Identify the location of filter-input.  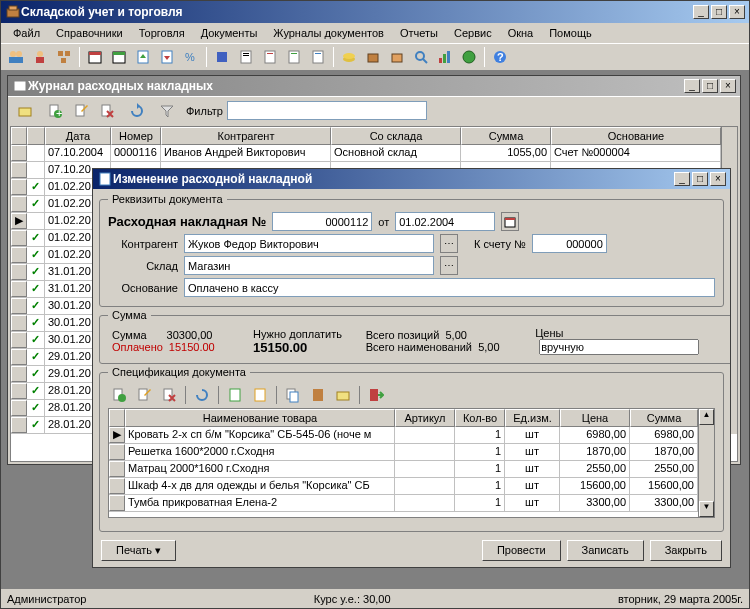
(327, 110).